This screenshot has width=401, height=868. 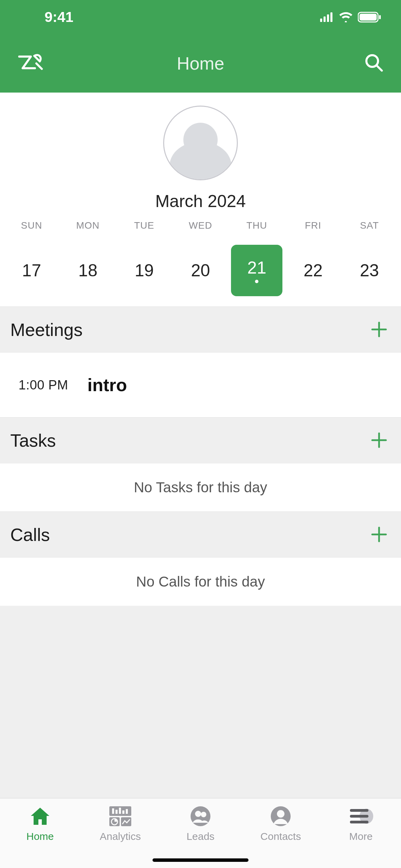 I want to click on tab-label: Home, so click(x=40, y=836).